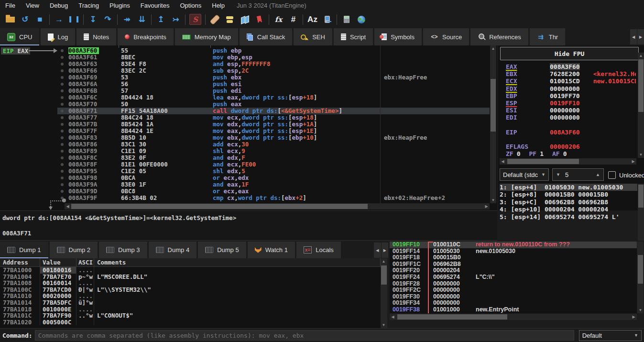  Describe the element at coordinates (305, 335) in the screenshot. I see `command-input` at that location.